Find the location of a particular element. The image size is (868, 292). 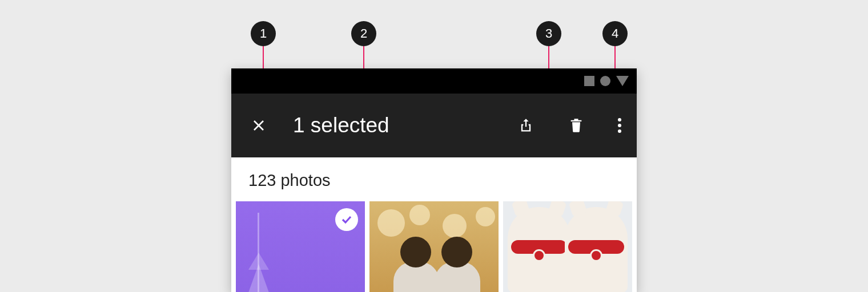

overflow-menu-button is located at coordinates (620, 125).